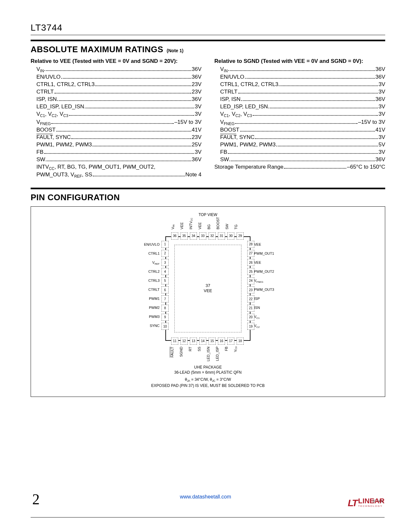  What do you see at coordinates (371, 506) in the screenshot?
I see `logo-subtext: TECHNOLOGY` at bounding box center [371, 506].